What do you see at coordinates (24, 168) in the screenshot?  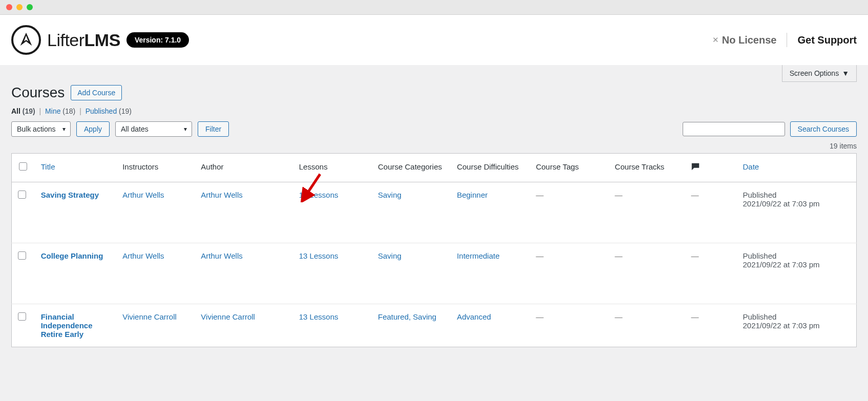 I see `select-all-header` at bounding box center [24, 168].